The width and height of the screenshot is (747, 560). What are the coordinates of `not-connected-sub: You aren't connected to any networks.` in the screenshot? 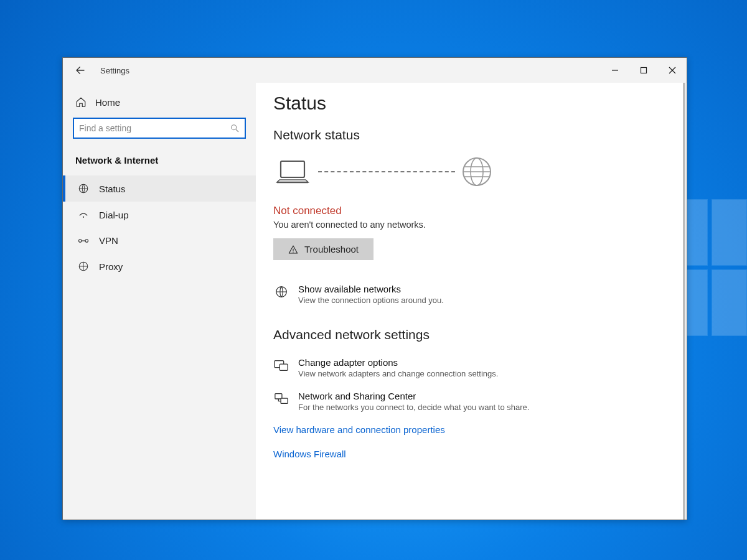 It's located at (471, 225).